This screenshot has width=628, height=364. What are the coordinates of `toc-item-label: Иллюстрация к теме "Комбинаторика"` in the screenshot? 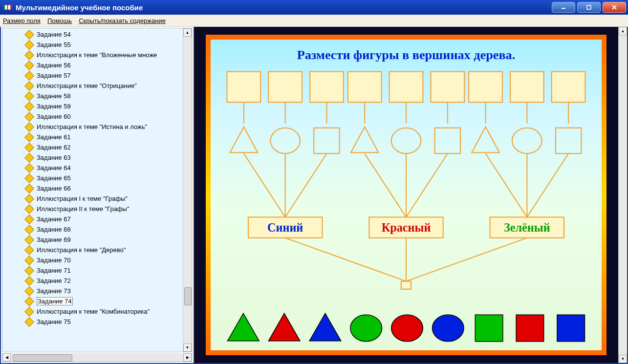 It's located at (93, 312).